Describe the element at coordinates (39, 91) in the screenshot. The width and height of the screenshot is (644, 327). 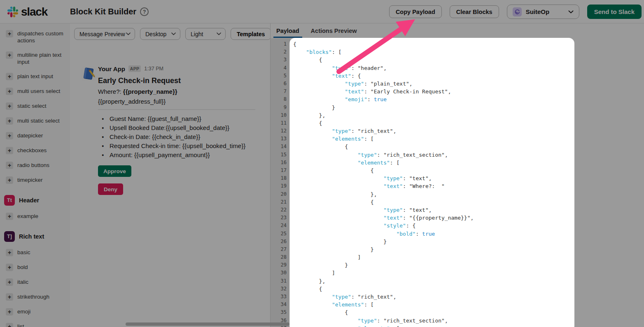
I see `sidebar-item-label: multi users select` at that location.